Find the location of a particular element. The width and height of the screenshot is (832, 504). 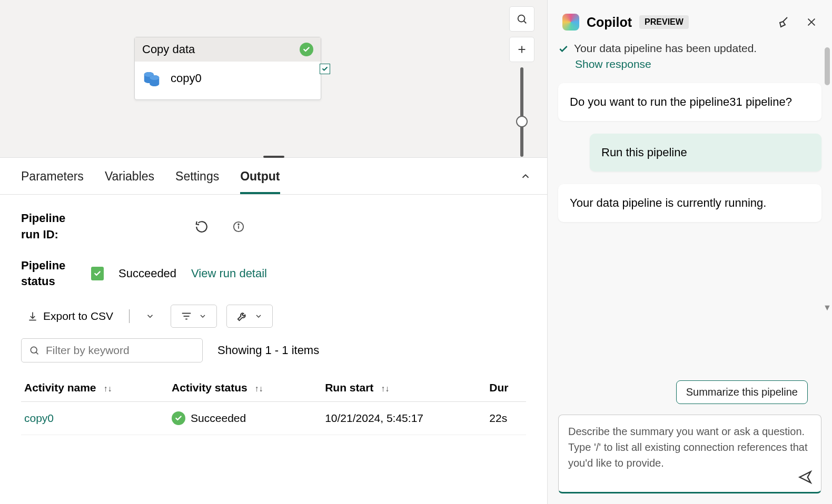

check-icon is located at coordinates (563, 49).